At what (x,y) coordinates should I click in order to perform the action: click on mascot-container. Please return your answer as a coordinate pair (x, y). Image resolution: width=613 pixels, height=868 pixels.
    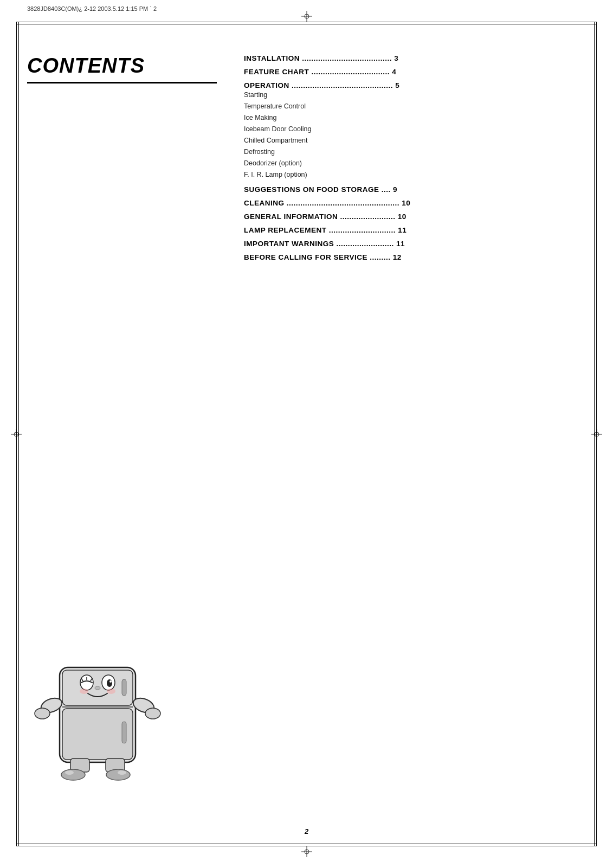
    Looking at the image, I should click on (103, 724).